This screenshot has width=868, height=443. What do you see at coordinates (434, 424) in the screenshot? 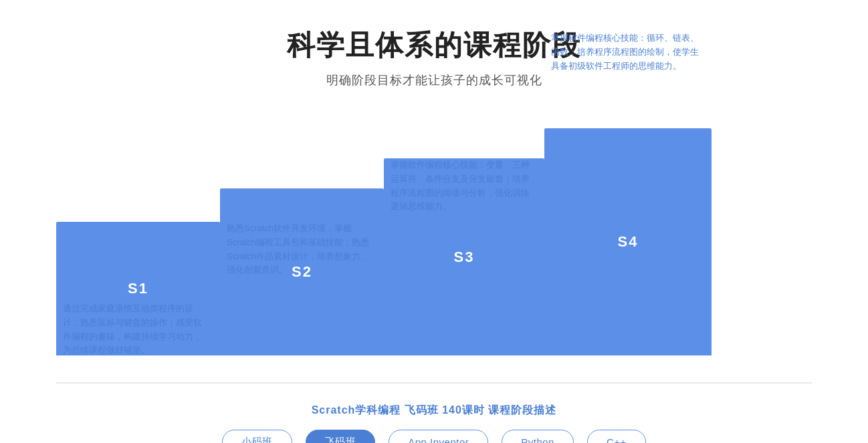
I see `tab-section: Scratch学科编程 飞码班 140课时 课程阶段描述 小码班飞码班App I…` at bounding box center [434, 424].